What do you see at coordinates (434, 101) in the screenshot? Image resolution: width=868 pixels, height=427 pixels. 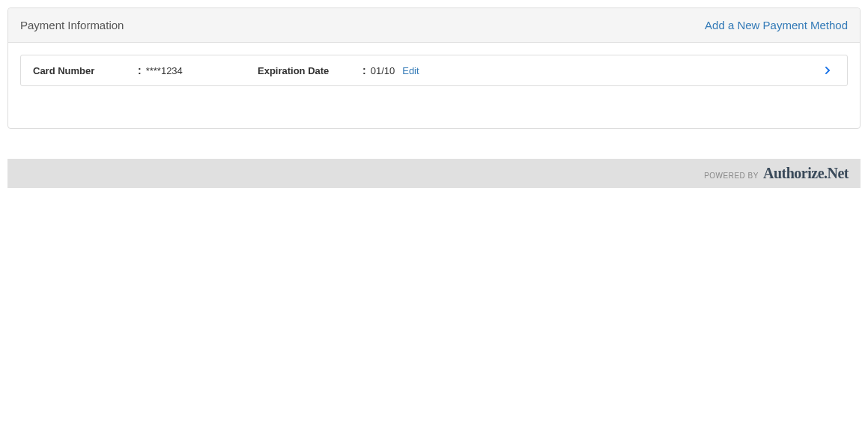 I see `spacer` at bounding box center [434, 101].